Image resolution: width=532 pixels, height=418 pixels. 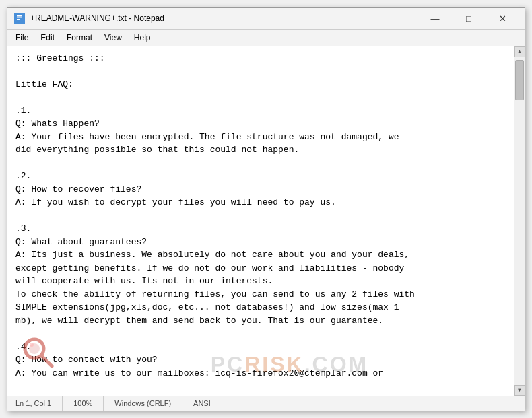 I want to click on scrollbar: ▲ ▼, so click(x=519, y=221).